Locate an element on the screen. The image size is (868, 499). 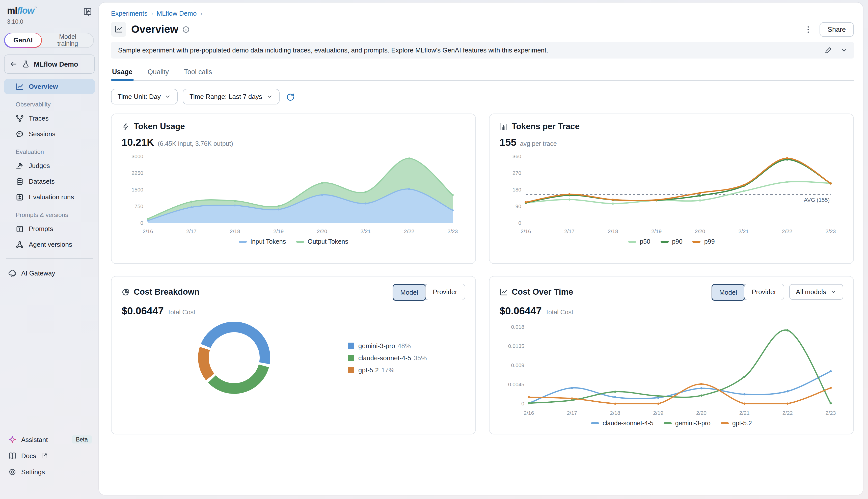
svg-text: 2/23 is located at coordinates (453, 231).